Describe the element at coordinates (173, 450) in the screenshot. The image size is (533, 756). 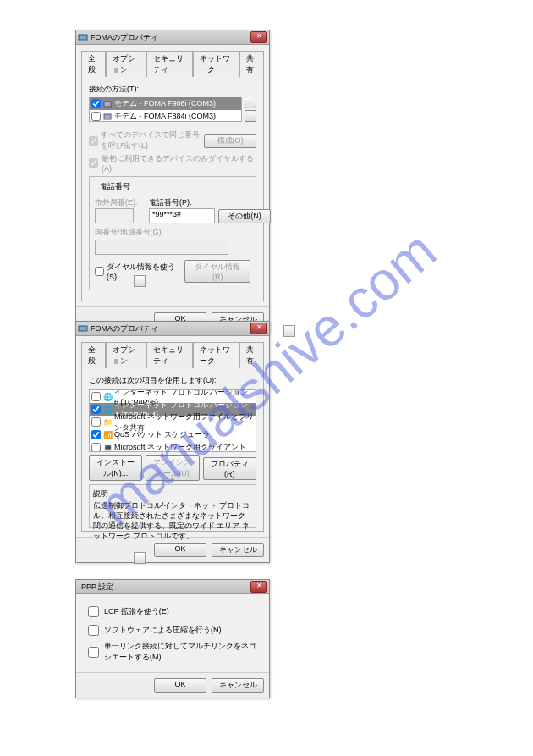
I see `tab-body-network: この接続は次の項目を使用します(O): 🌐 インターネット プロトコル バージョ…` at that location.